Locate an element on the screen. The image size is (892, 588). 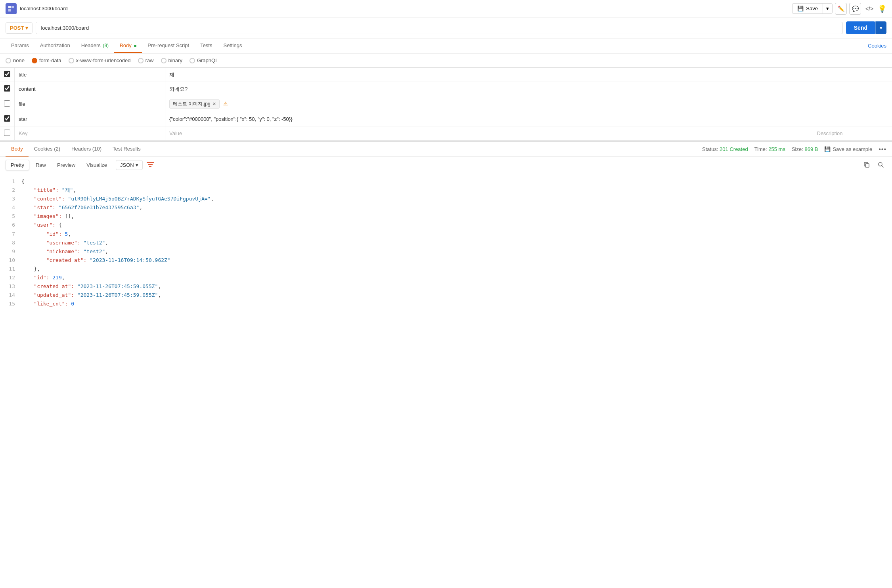
body-type-raw: raw is located at coordinates (146, 60).